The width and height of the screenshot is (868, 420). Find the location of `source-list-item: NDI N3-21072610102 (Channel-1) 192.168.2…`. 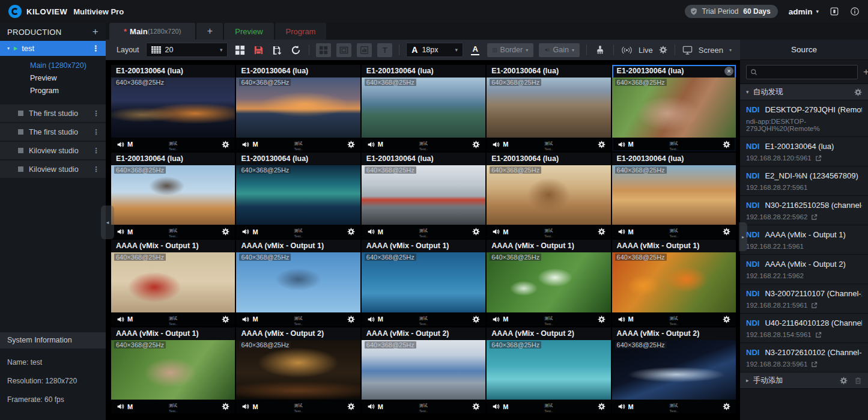

source-list-item: NDI N3-21072610102 (Channel-1) 192.168.2… is located at coordinates (804, 358).